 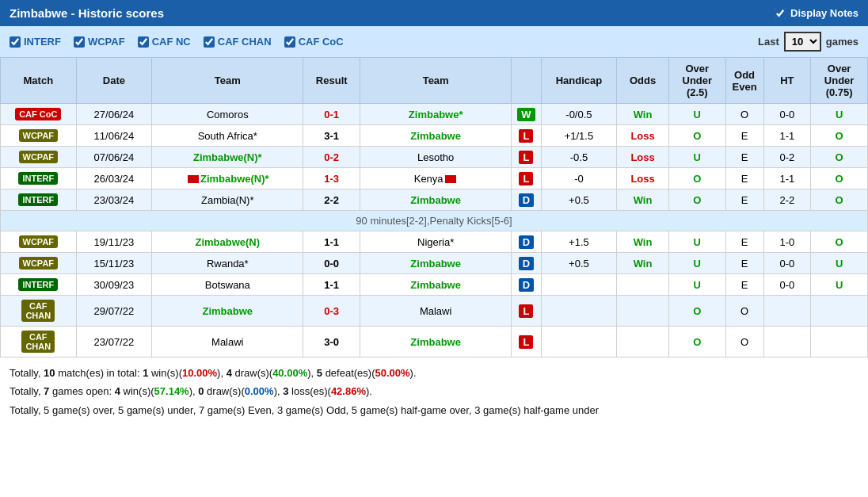 What do you see at coordinates (526, 200) in the screenshot?
I see `outcome-badge: D` at bounding box center [526, 200].